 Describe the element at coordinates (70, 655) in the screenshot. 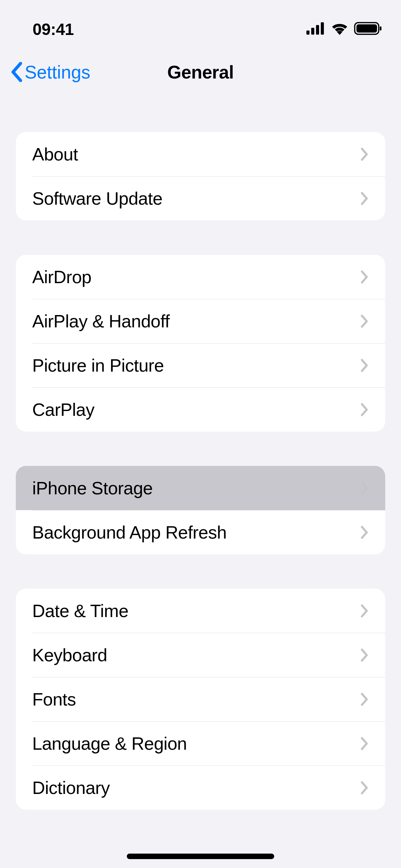

I see `row-label: Keyboard` at that location.